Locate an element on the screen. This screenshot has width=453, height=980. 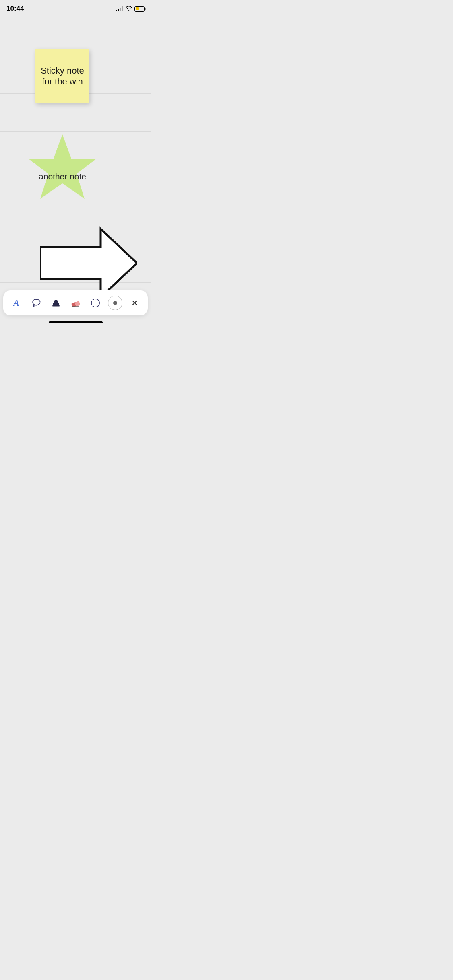
selection-tool-button is located at coordinates (95, 303).